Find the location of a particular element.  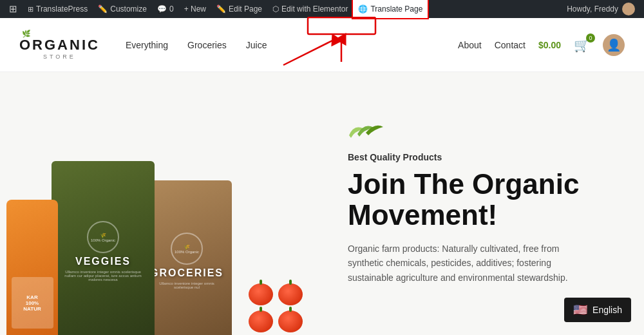

site-logo: 🌿 ORGANIC STORE is located at coordinates (59, 45).